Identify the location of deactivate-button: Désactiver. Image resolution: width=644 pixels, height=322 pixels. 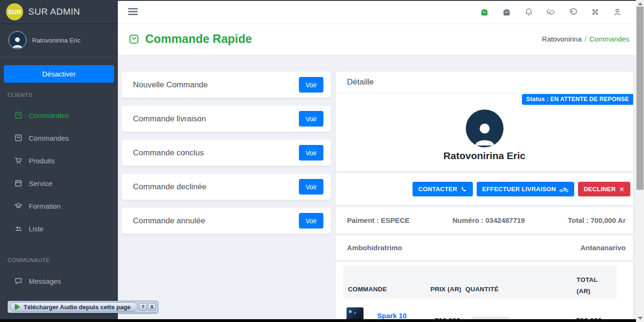
(59, 74).